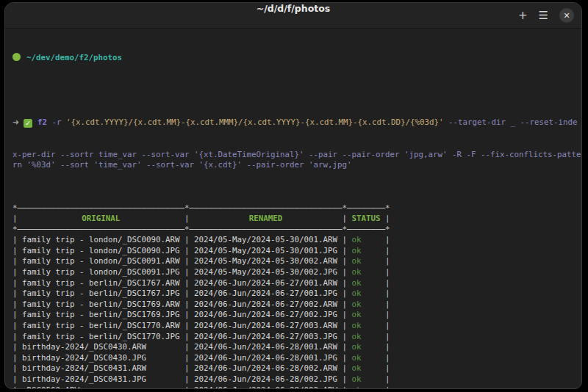  What do you see at coordinates (266, 251) in the screenshot?
I see `renamed-cell: 2024/05-May/2024-05-30/001.JPG` at bounding box center [266, 251].